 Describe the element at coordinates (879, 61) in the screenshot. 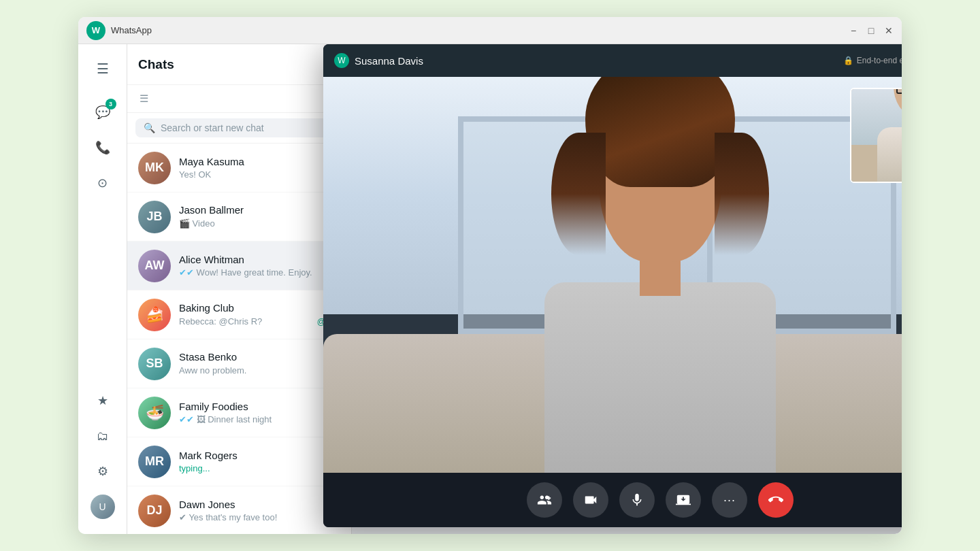

I see `encrypted-text: End-to-end encrypted` at that location.